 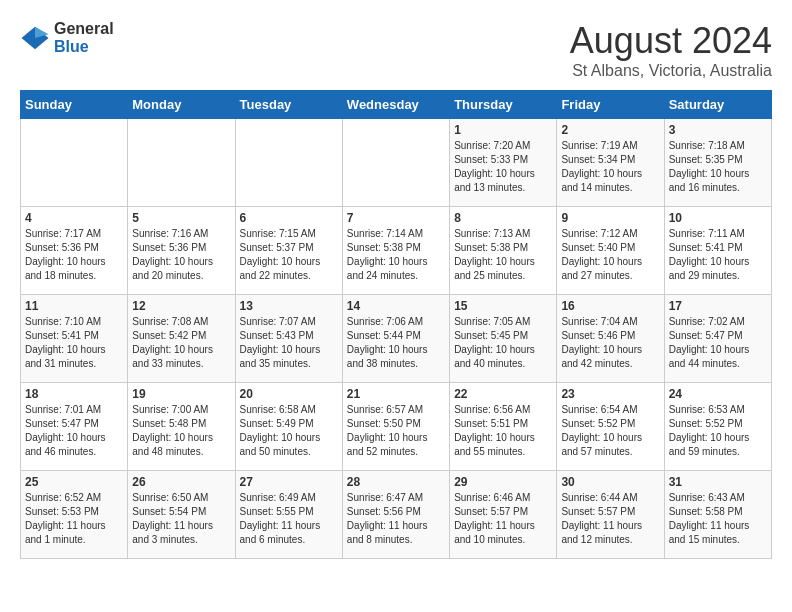 What do you see at coordinates (610, 515) in the screenshot?
I see `calendar-cell: 30Sunrise: 6:44 AM Sunset: 5:57 PM Dayli…` at bounding box center [610, 515].